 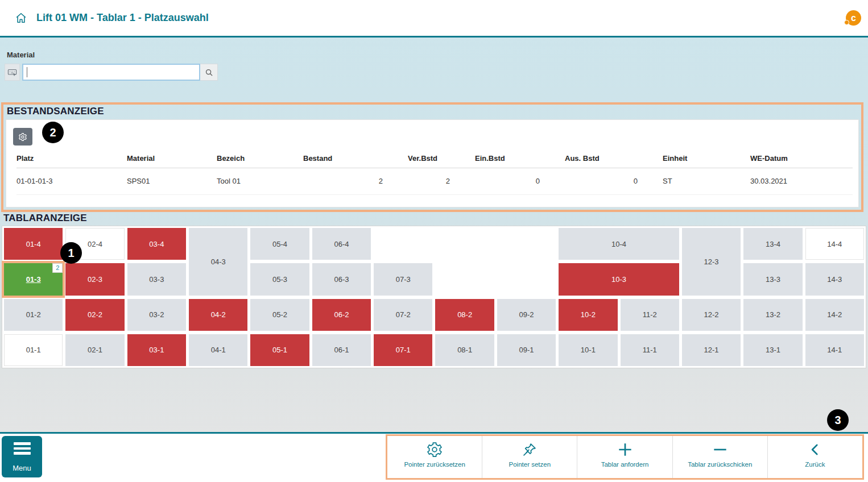 I want to click on tray-cell-02-2: 02-2, so click(x=94, y=315).